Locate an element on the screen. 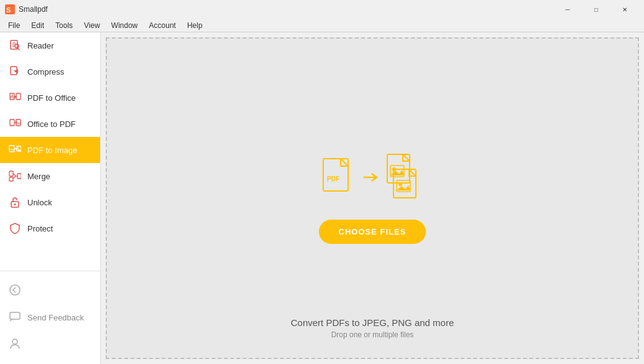 The height and width of the screenshot is (364, 644). arrow-svg is located at coordinates (371, 177).